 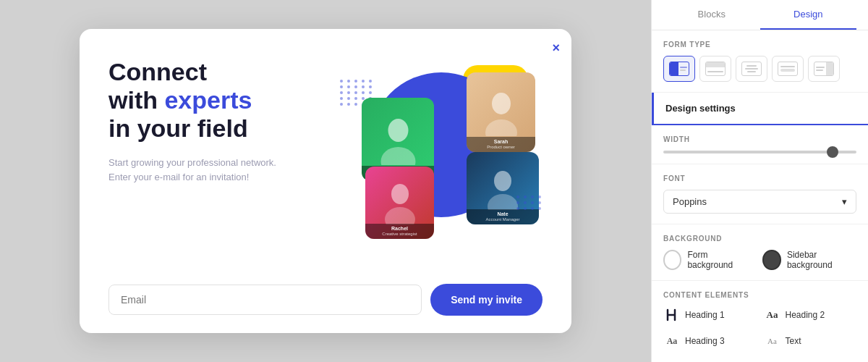 I want to click on person-nate-label: Nate Account Manager, so click(x=503, y=217).